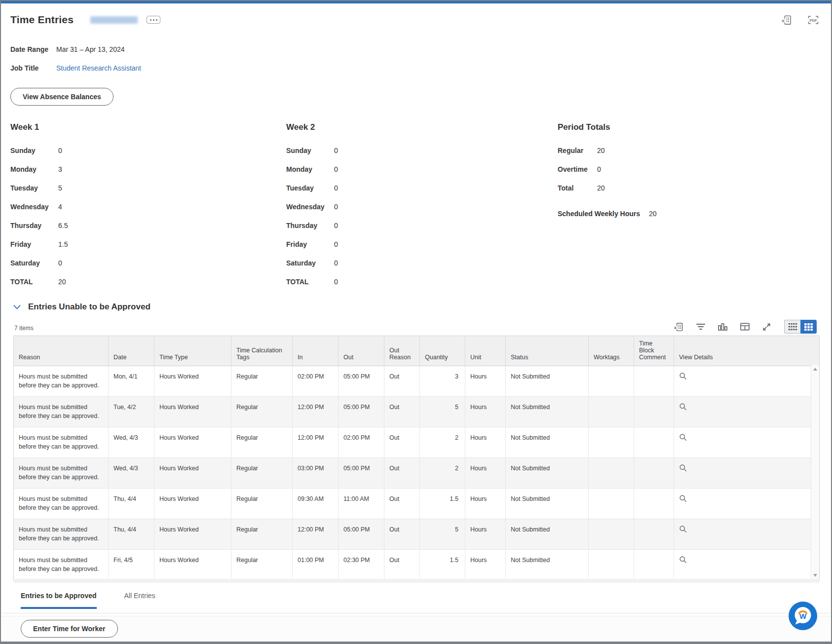 This screenshot has width=832, height=644. Describe the element at coordinates (35, 151) in the screenshot. I see `week1-day-label: Sunday` at that location.